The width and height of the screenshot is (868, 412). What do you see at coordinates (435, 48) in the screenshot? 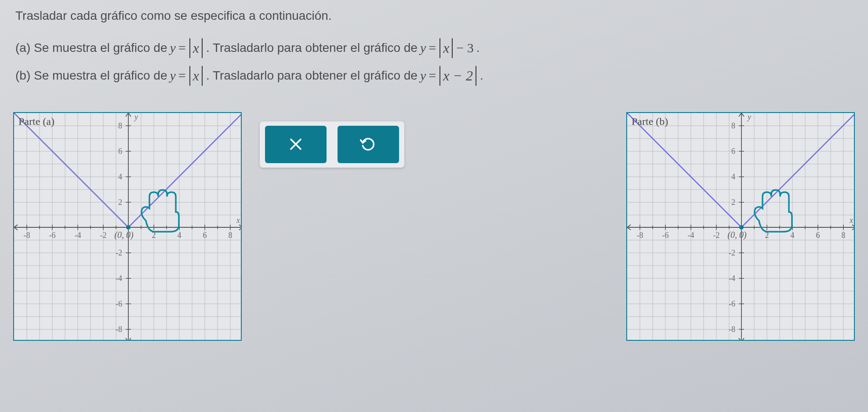
I see `instruction-a: (a) Se muestra el gráfico de y = x . Tra…` at bounding box center [435, 48].